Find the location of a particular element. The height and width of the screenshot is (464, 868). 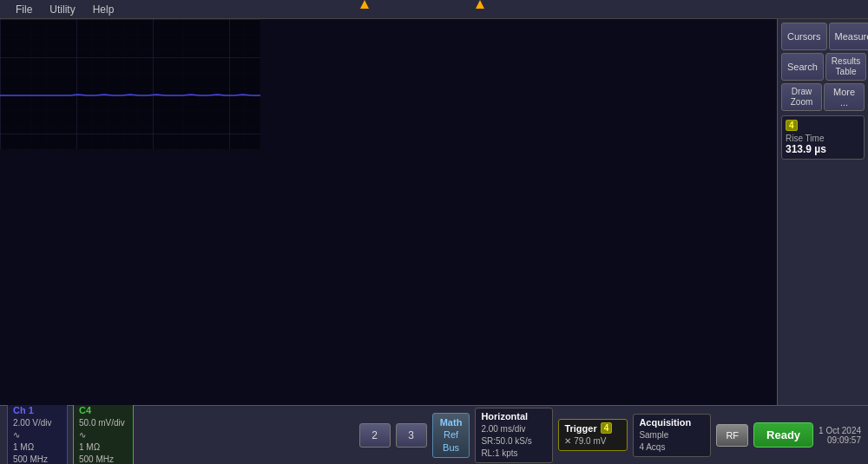

rf-button: RF is located at coordinates (733, 435).